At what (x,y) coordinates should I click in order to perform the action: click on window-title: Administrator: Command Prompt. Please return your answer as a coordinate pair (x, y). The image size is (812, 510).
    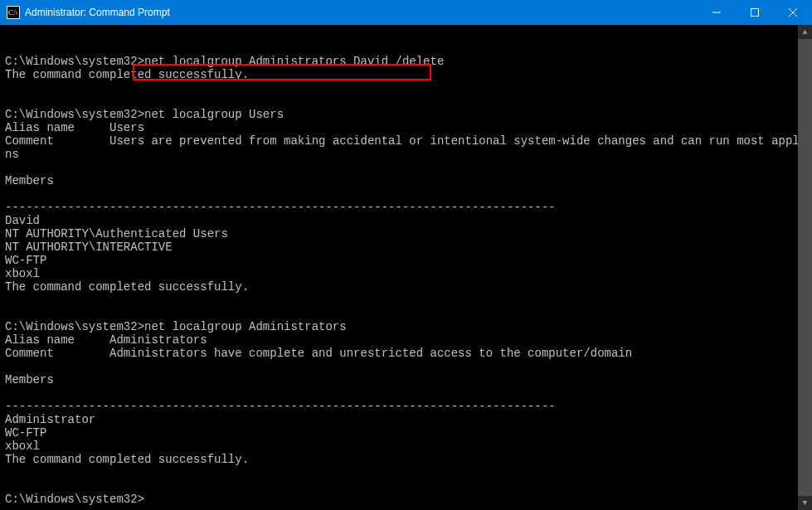
    Looking at the image, I should click on (98, 12).